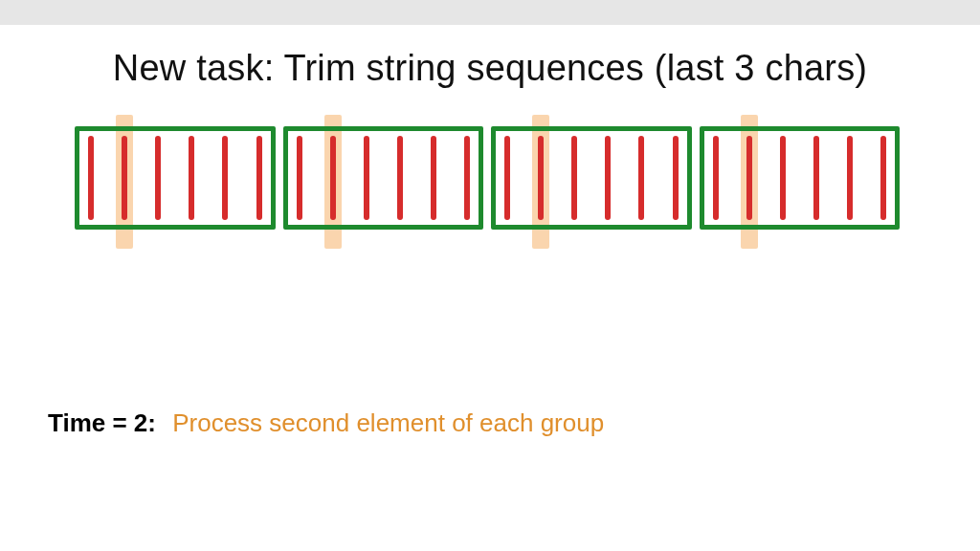  I want to click on slide-title: New task: Trim string sequences (last 3 …, so click(490, 69).